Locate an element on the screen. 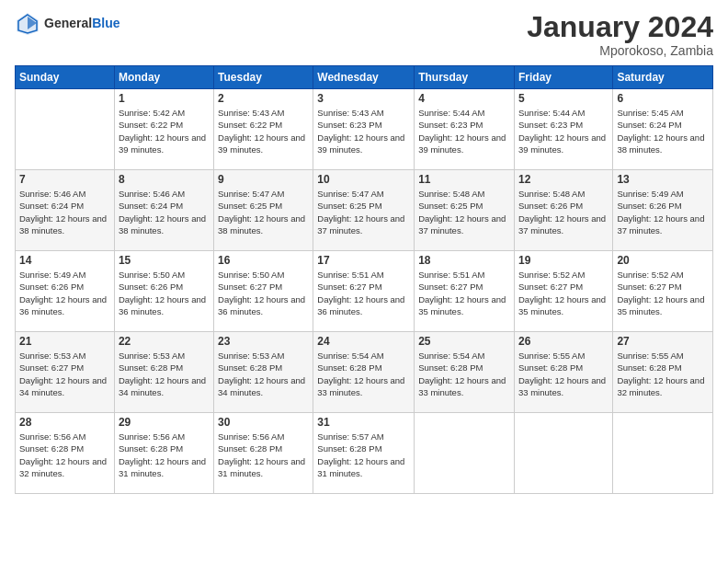 The height and width of the screenshot is (563, 728). calendar-cell: 7Sunrise: 5:46 AM Sunset: 6:24 PM Daylig… is located at coordinates (65, 211).